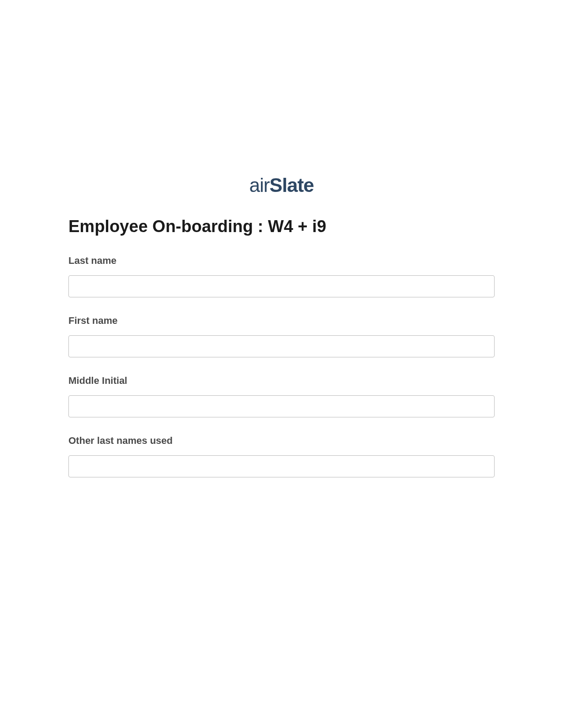  What do you see at coordinates (282, 286) in the screenshot?
I see `last-name-input` at bounding box center [282, 286].